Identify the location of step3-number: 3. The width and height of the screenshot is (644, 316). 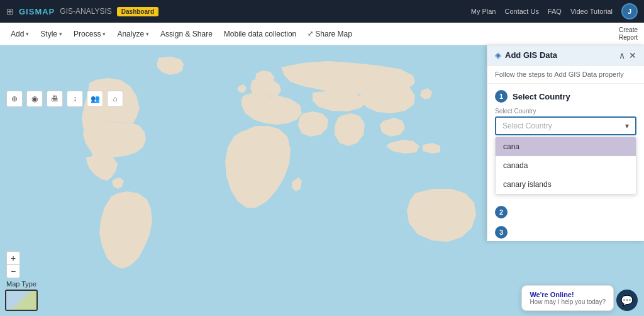
(501, 232).